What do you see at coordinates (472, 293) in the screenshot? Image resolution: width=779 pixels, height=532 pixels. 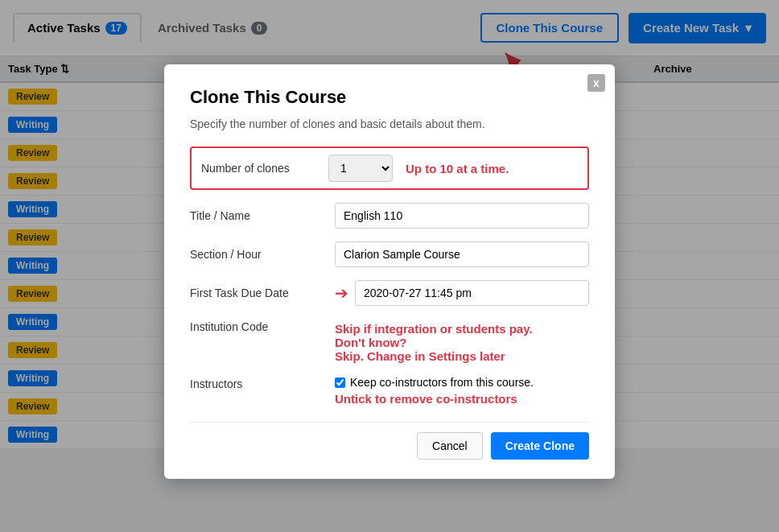 I see `due-date-input` at bounding box center [472, 293].